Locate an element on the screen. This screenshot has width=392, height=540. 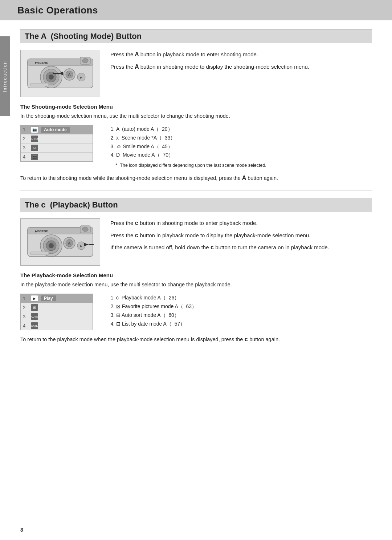
shooting-desc2: Press the A button in shooting mode to d… is located at coordinates (241, 67).